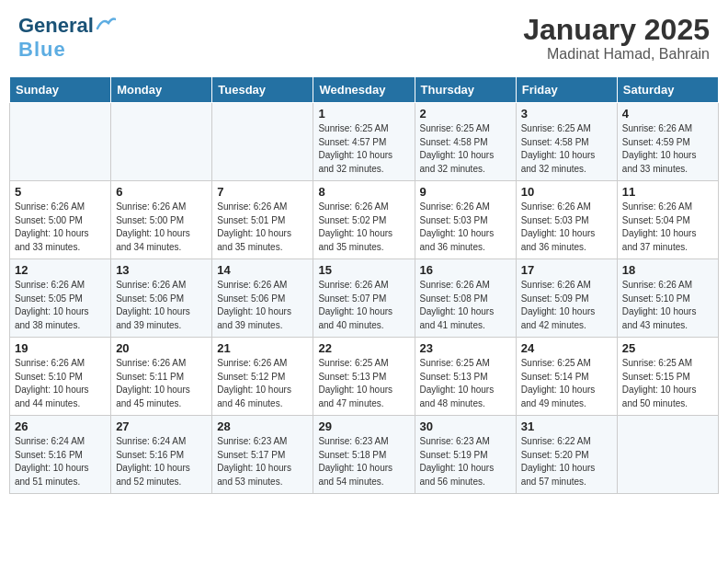  Describe the element at coordinates (364, 191) in the screenshot. I see `day-number: 8` at that location.